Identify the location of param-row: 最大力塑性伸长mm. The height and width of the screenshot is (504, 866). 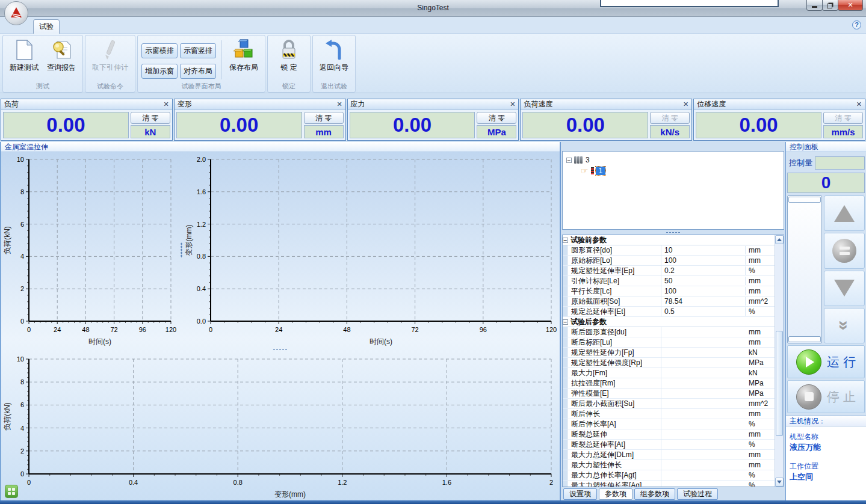
(669, 466).